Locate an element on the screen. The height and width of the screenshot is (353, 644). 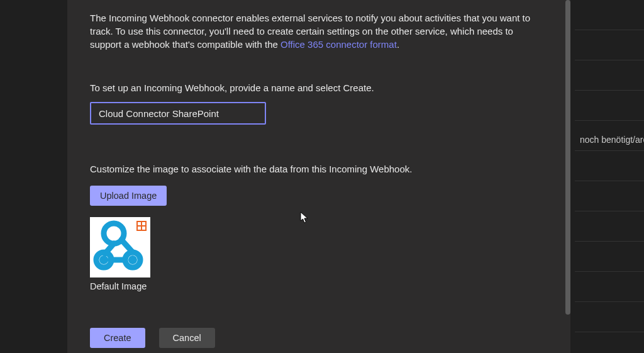
connector-format-link: Office 365 connector format is located at coordinates (338, 44).